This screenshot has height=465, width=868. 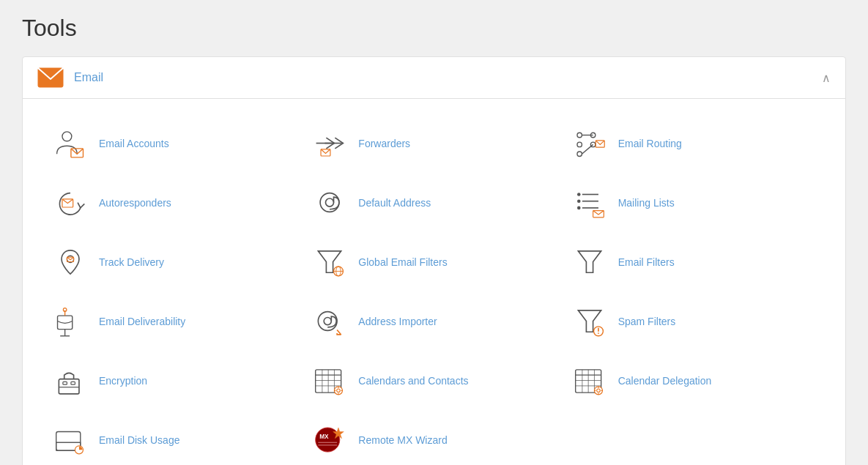 What do you see at coordinates (590, 262) in the screenshot?
I see `email-filters-icon` at bounding box center [590, 262].